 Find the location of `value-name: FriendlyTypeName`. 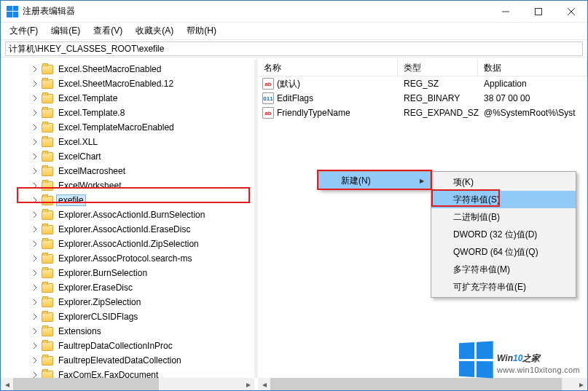

value-name: FriendlyTypeName is located at coordinates (313, 113).